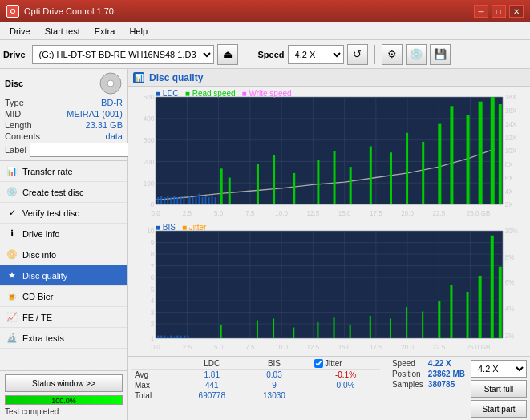  Describe the element at coordinates (64, 213) in the screenshot. I see `sidebar-item-verify-test-disc: ✓ Verify test disc` at that location.